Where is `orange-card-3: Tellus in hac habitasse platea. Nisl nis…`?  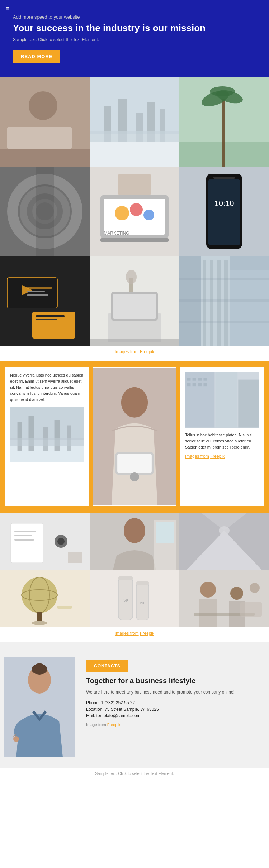
orange-card-3: Tellus in hac habitasse platea. Nisl nis… is located at coordinates (222, 437).